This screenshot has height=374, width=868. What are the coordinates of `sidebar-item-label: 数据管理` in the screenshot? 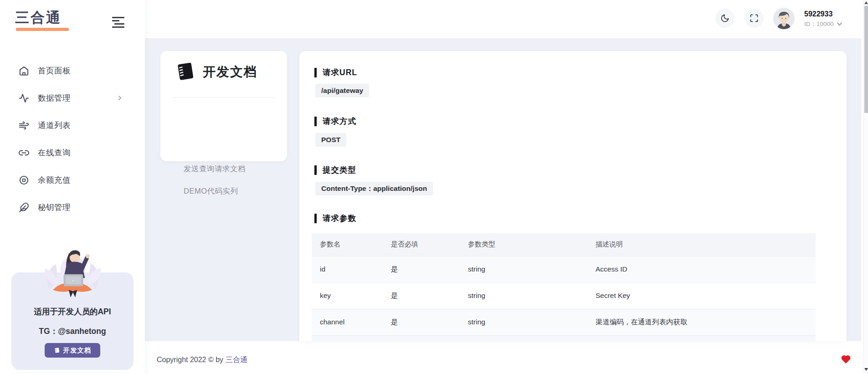 It's located at (54, 98).